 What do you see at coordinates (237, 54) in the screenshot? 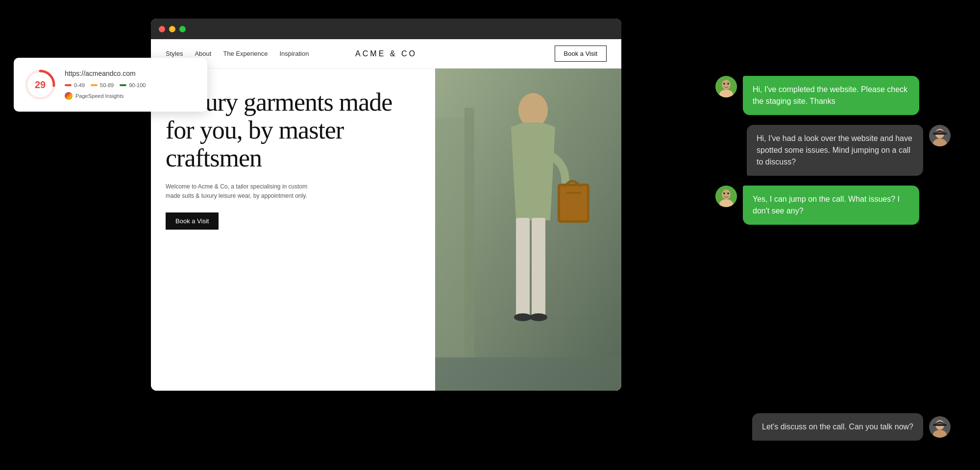
I see `nav-links: Styles About The Experience Inspiration` at bounding box center [237, 54].